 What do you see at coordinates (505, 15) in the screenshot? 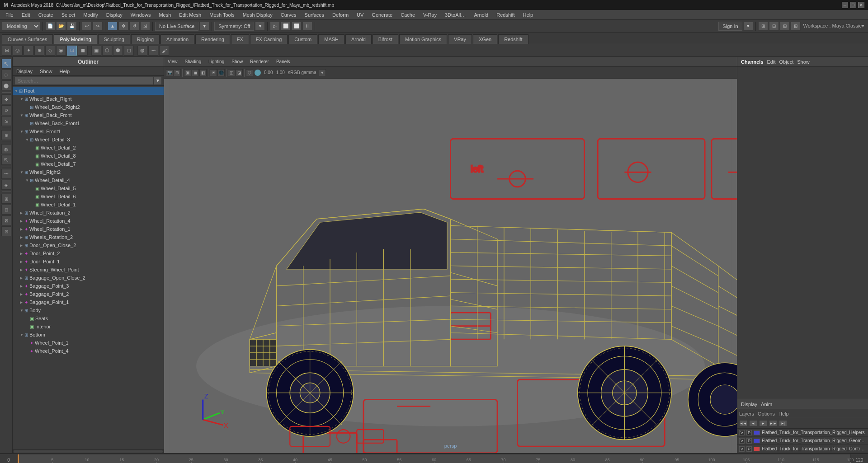
I see `menu-redshift: Redshift` at bounding box center [505, 15].